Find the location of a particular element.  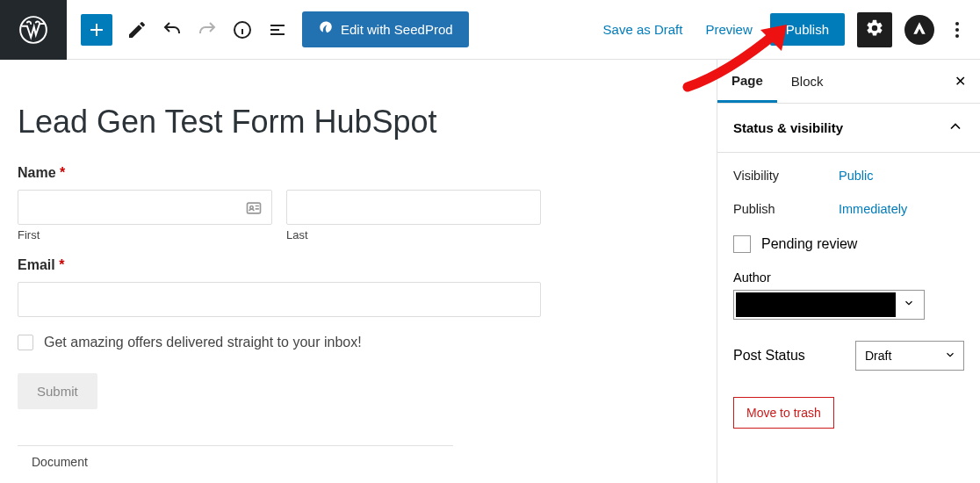

offers-checkbox-row: Get amazing offers delivered straight to… is located at coordinates (367, 342).